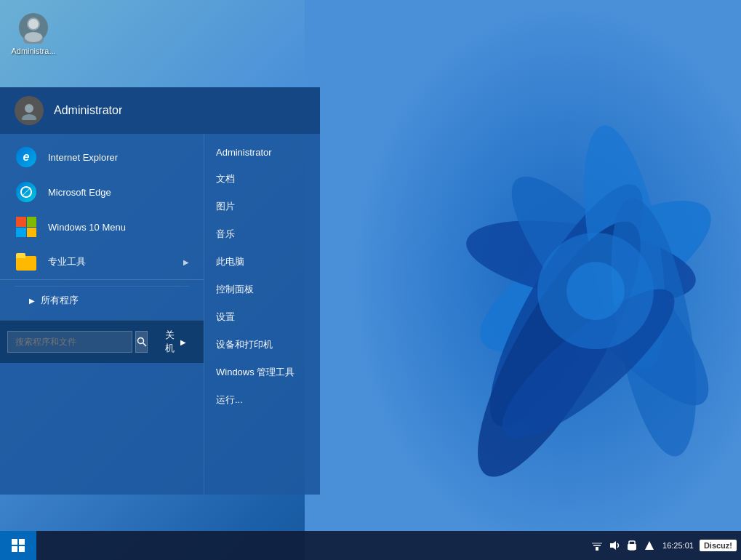 The image size is (741, 560). What do you see at coordinates (718, 545) in the screenshot?
I see `discuz-badge: Discuz!` at bounding box center [718, 545].